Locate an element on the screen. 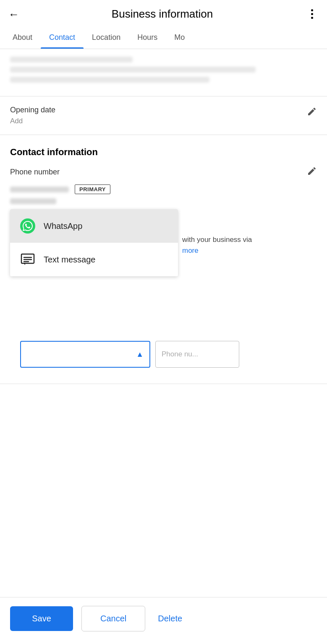  save-button: Save is located at coordinates (42, 619).